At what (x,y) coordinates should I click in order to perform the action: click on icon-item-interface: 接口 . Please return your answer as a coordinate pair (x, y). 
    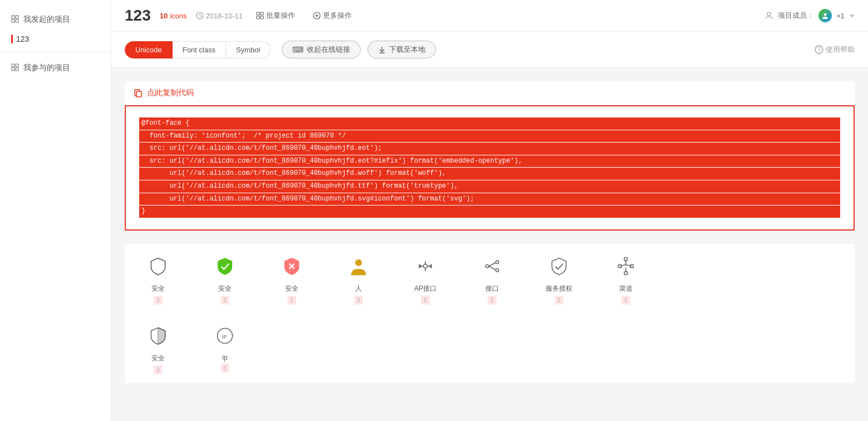
    Looking at the image, I should click on (492, 278).